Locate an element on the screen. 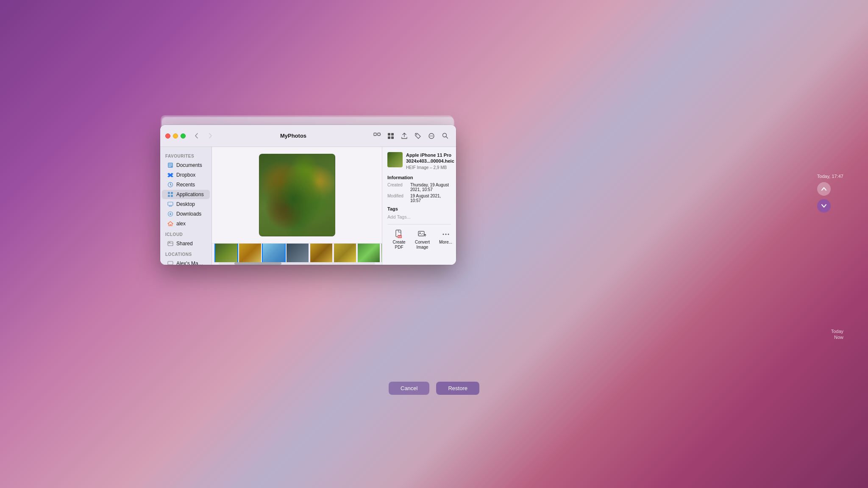  locations-label: Locations is located at coordinates (186, 253).